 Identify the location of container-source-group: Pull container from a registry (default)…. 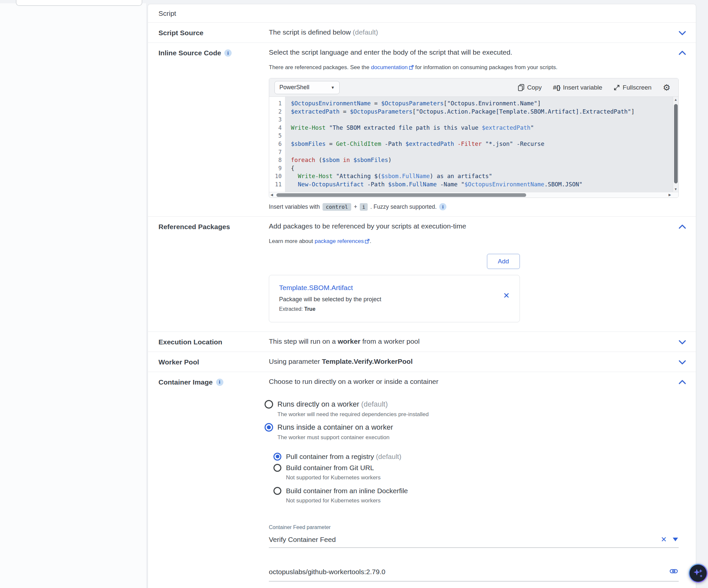
(476, 478).